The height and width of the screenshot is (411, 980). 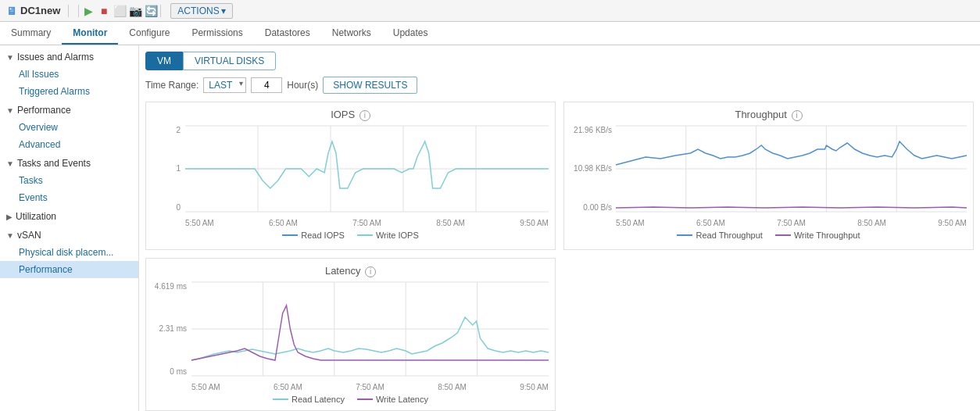 What do you see at coordinates (797, 116) in the screenshot?
I see `throughput-info-icon: i` at bounding box center [797, 116].